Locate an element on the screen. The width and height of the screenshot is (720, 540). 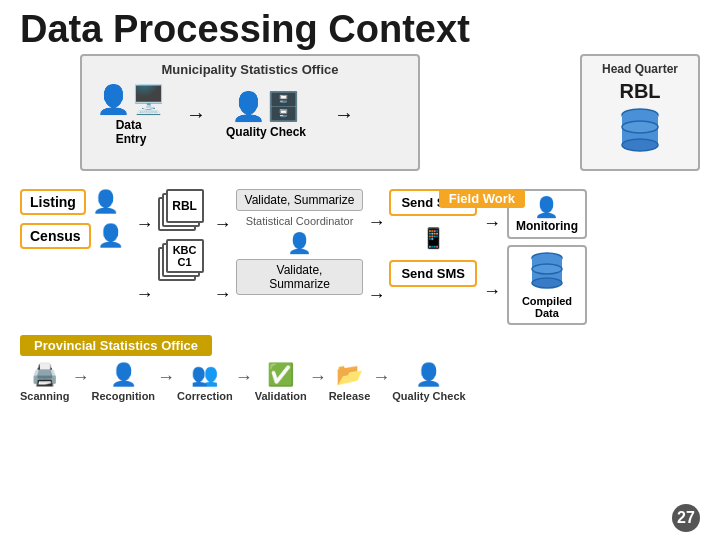
phone-icon: 📱 is located at coordinates (433, 238).